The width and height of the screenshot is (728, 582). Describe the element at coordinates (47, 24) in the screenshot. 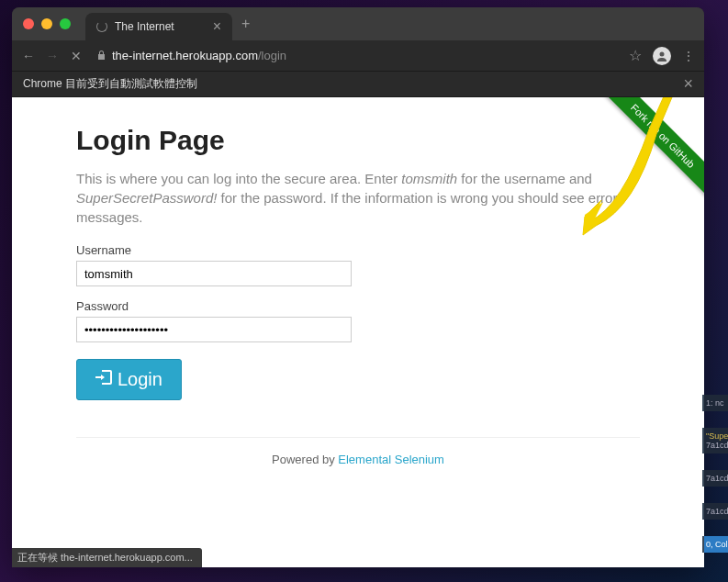

I see `minimize-window-button` at that location.